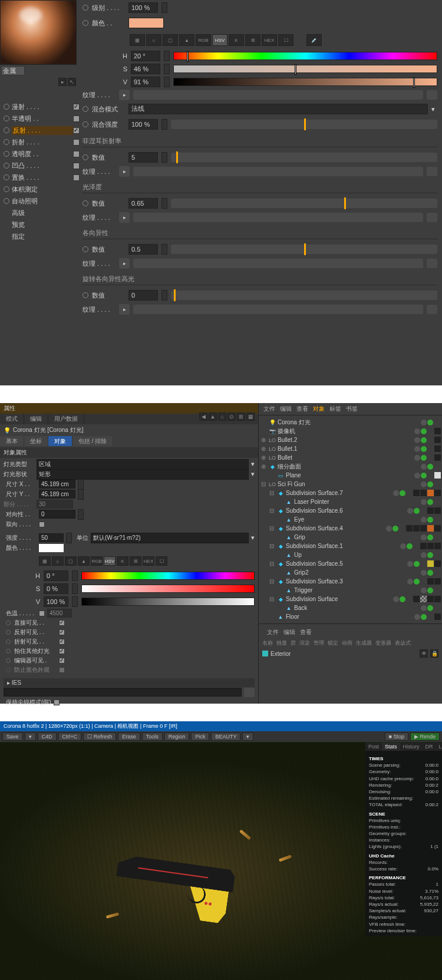  Describe the element at coordinates (57, 494) in the screenshot. I see `sizey-input` at that location.